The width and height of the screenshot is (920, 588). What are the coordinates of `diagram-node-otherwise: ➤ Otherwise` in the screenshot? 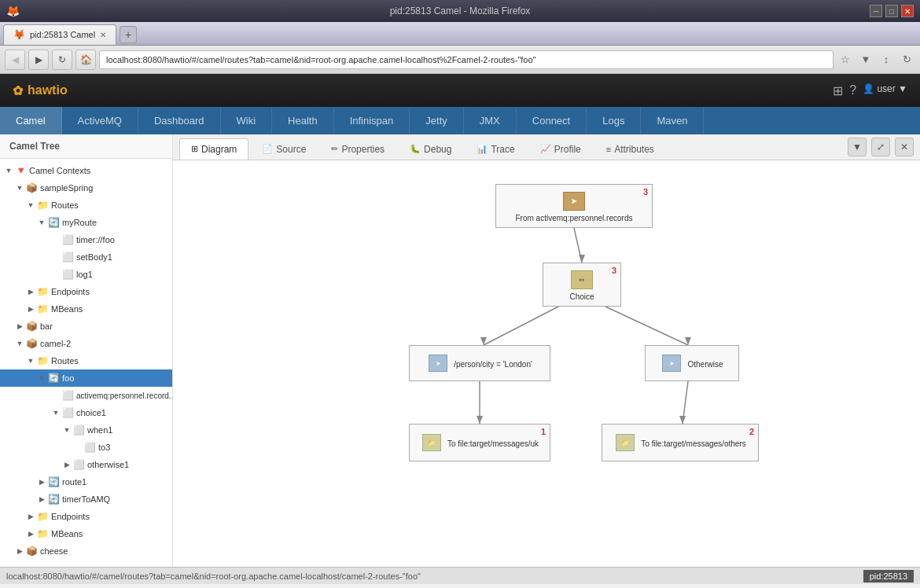 It's located at (692, 363).